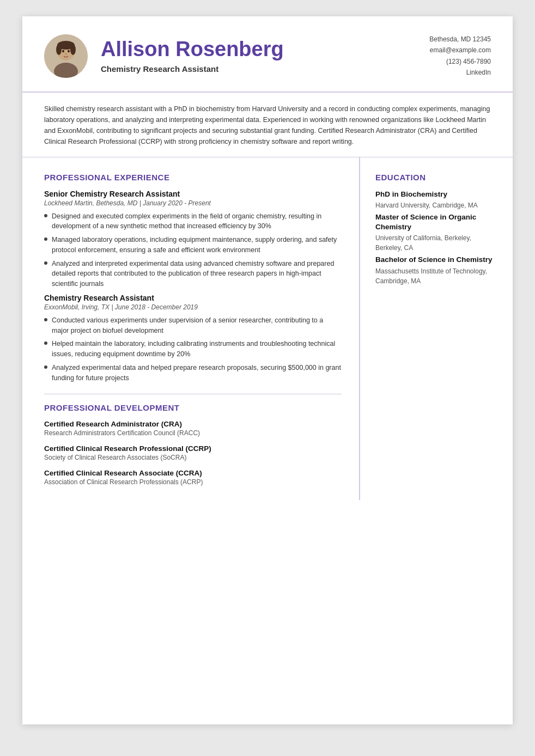  What do you see at coordinates (193, 245) in the screenshot?
I see `bullet-item: Managed laboratory operations, including…` at bounding box center [193, 245].